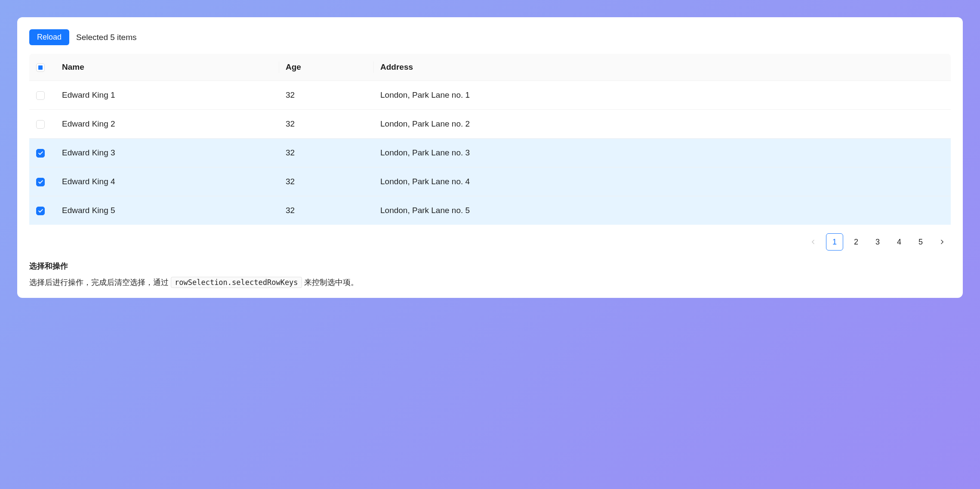 The width and height of the screenshot is (980, 489). Describe the element at coordinates (662, 153) in the screenshot. I see `cell-address: London, Park Lane no. 3` at that location.